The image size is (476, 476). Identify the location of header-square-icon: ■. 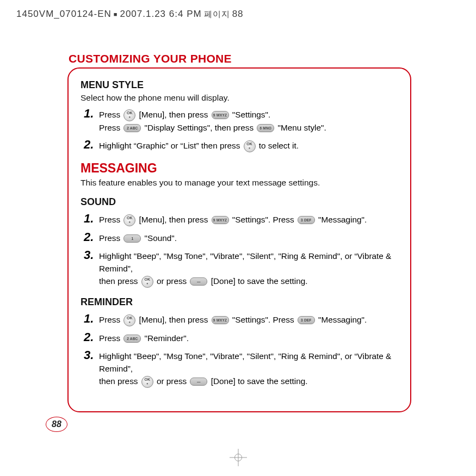
(116, 14).